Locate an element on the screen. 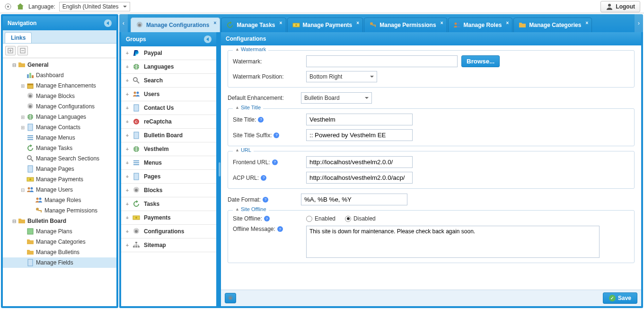  tree-node: ⊟Manage Users is located at coordinates (60, 190).